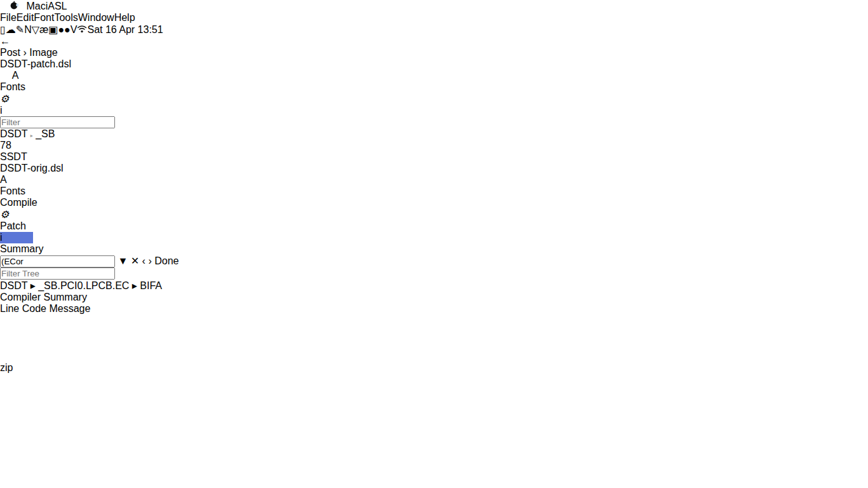 This screenshot has width=868, height=488. I want to click on compiler-window-title: Compiler Summary, so click(43, 297).